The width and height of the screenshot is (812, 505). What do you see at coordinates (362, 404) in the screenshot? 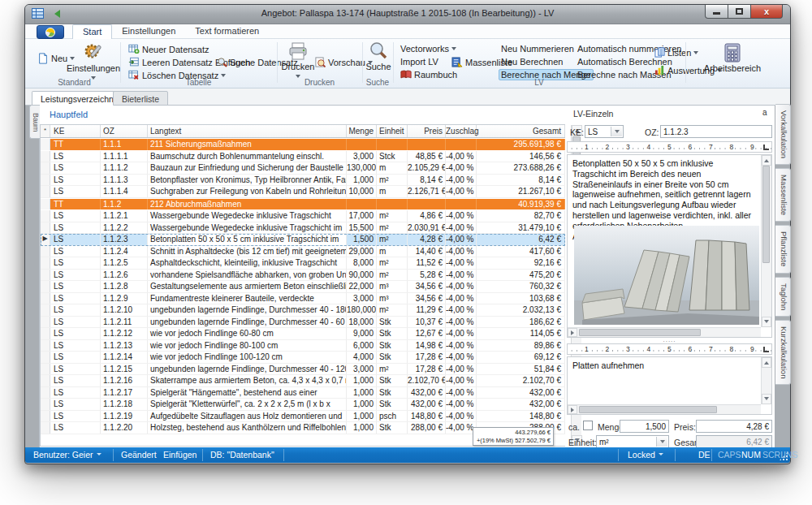
I see `cell-menge: 1,000` at bounding box center [362, 404].